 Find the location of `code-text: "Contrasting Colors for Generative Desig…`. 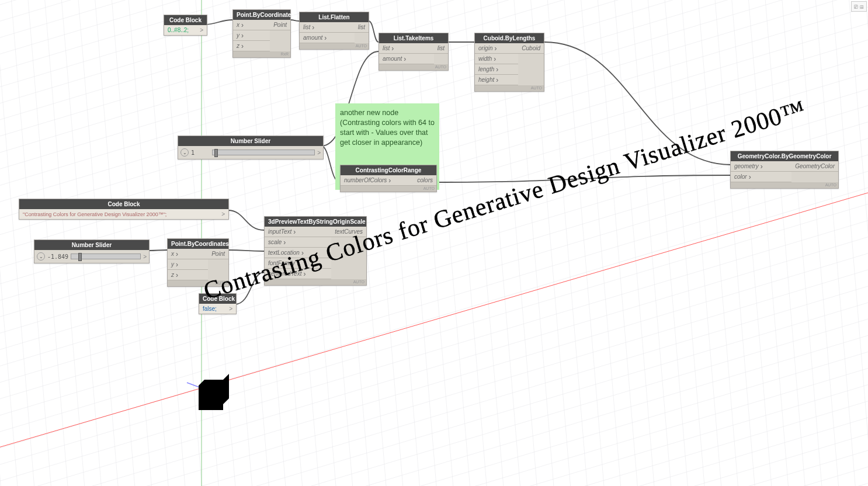

code-text: "Contrasting Colors for Generative Desig… is located at coordinates (95, 214).